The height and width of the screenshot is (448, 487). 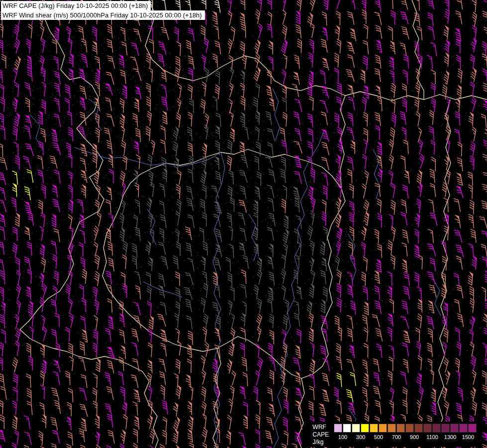 I want to click on legend-colorbar-wrap: 100300500700900110013001500, so click(x=405, y=432).